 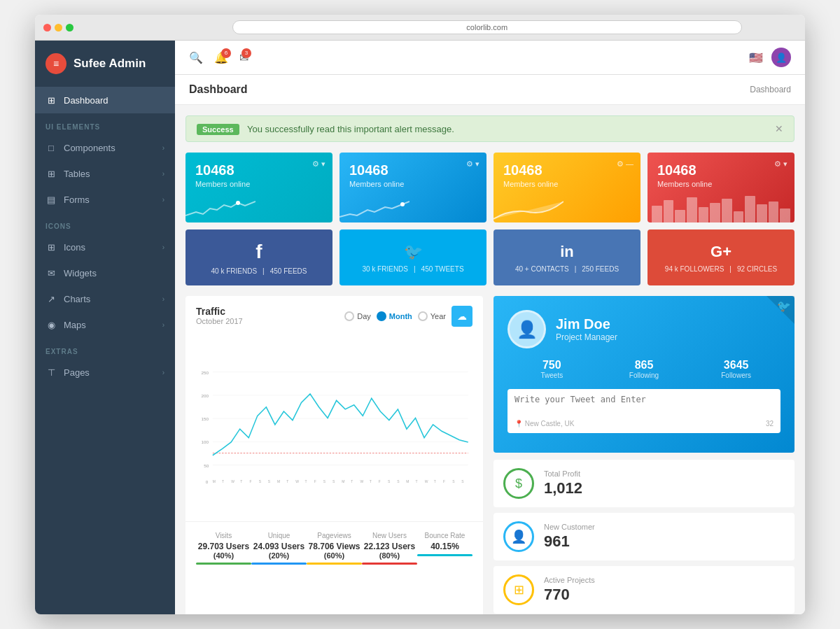 What do you see at coordinates (105, 148) in the screenshot?
I see `sidebar-item-components: □ Components ›` at bounding box center [105, 148].